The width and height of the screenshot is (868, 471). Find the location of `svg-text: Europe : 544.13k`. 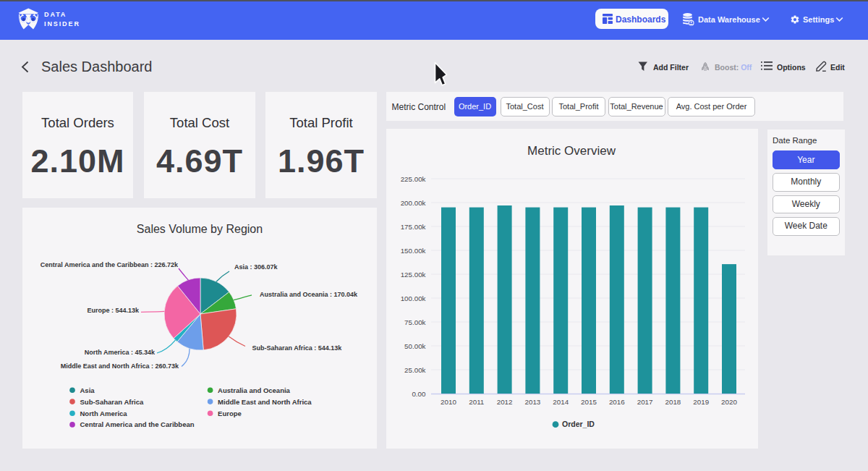

svg-text: Europe : 544.13k is located at coordinates (113, 310).